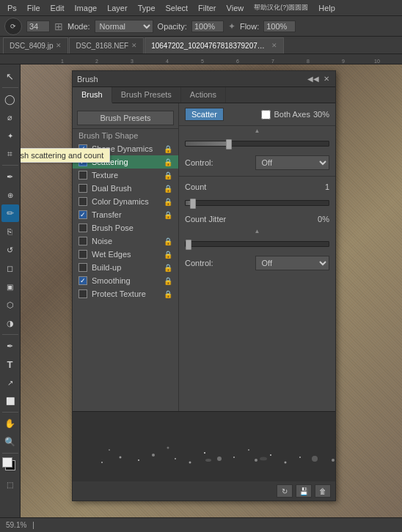  I want to click on panel-tab-brush: Brush, so click(92, 95).